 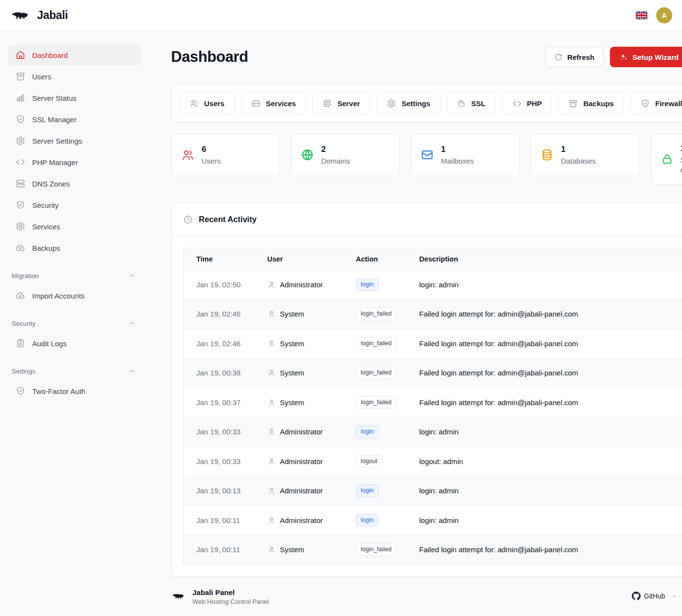 I want to click on sidebar-item-services: Services, so click(x=74, y=226).